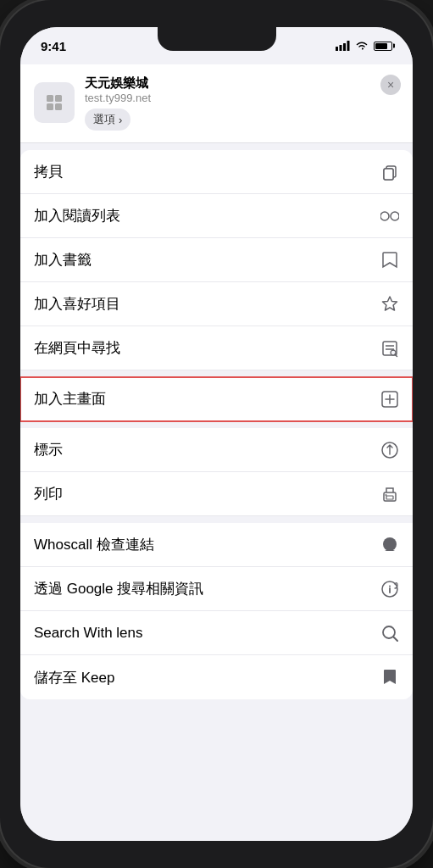  Describe the element at coordinates (390, 304) in the screenshot. I see `menu-item-icon-favorites` at that location.